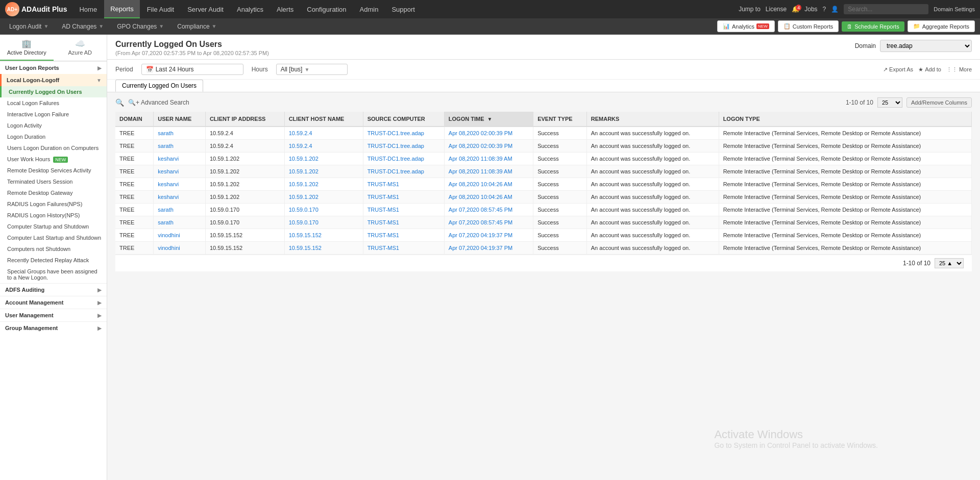  I want to click on sidebar-item-currently-logged-on-users: Currently Logged On Users, so click(53, 92).